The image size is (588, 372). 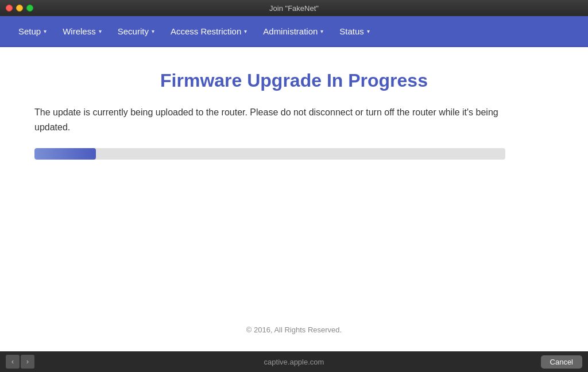 I want to click on nav-label-status: Status, so click(x=351, y=31).